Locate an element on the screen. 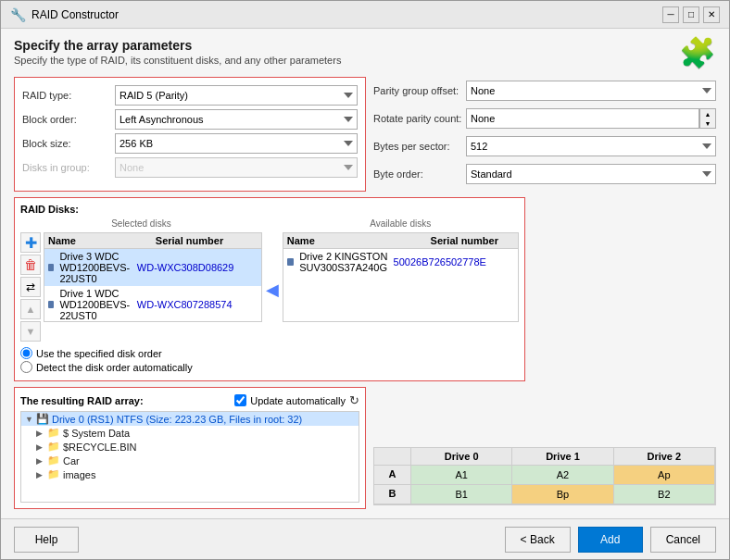 Image resolution: width=730 pixels, height=560 pixels. selected-disk-name-0: Drive 3 WDC WD1200BEVS-22UST0 is located at coordinates (93, 268).